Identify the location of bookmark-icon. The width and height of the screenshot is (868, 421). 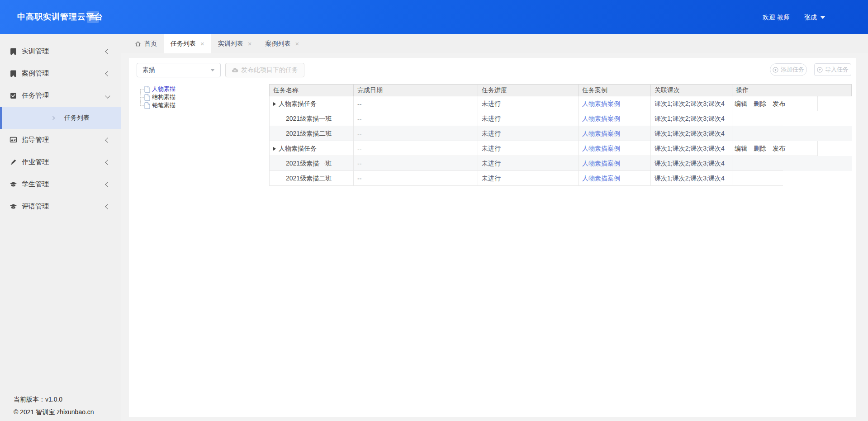
(14, 52).